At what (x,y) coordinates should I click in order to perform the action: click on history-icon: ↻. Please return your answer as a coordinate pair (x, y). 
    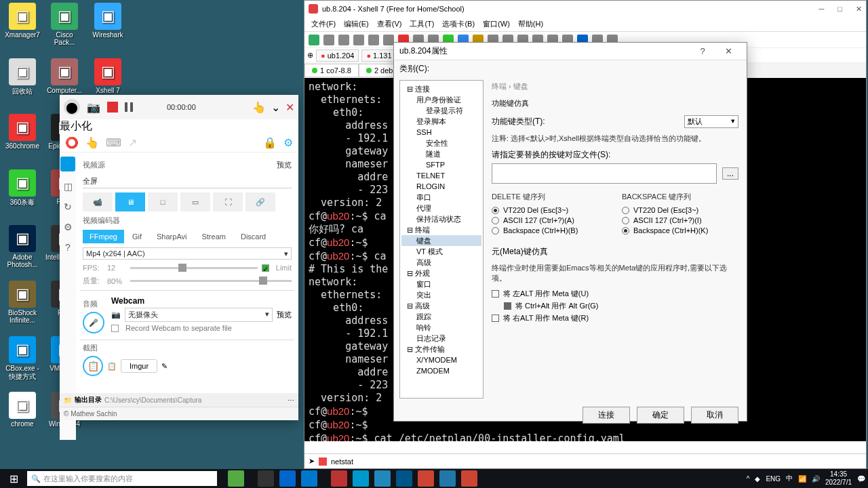
    Looking at the image, I should click on (68, 207).